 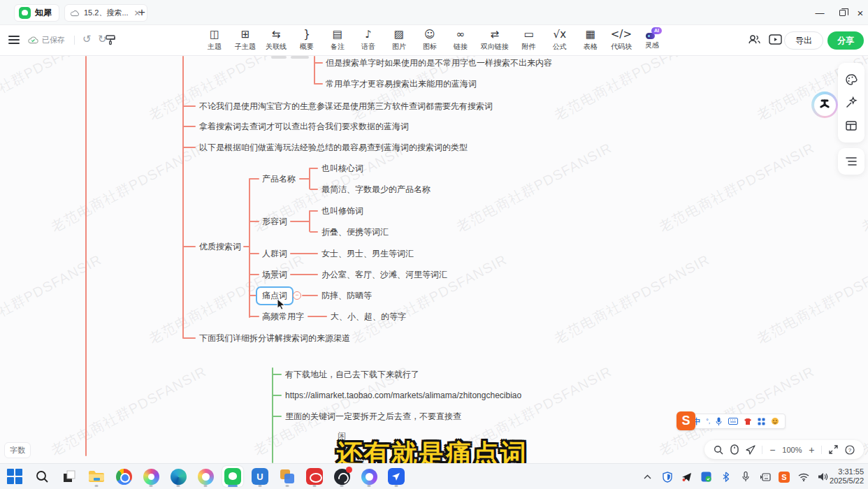 I want to click on new-tab-button: +, so click(x=142, y=13).